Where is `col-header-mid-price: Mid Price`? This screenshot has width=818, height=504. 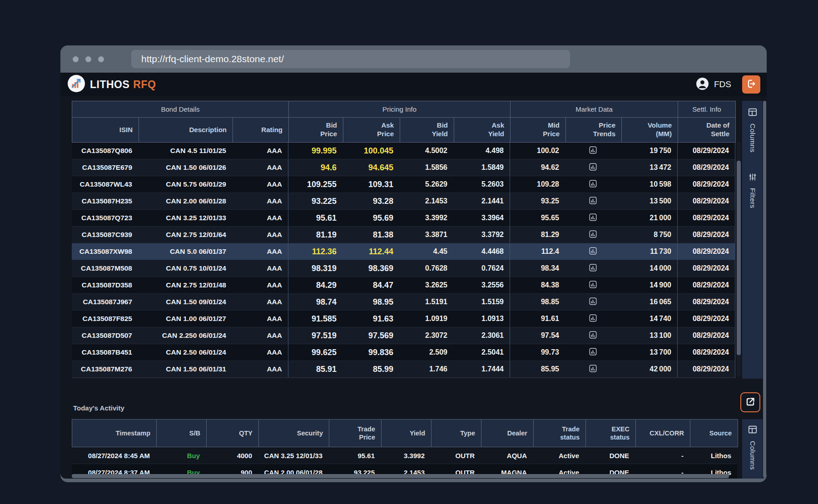
col-header-mid-price: Mid Price is located at coordinates (538, 130).